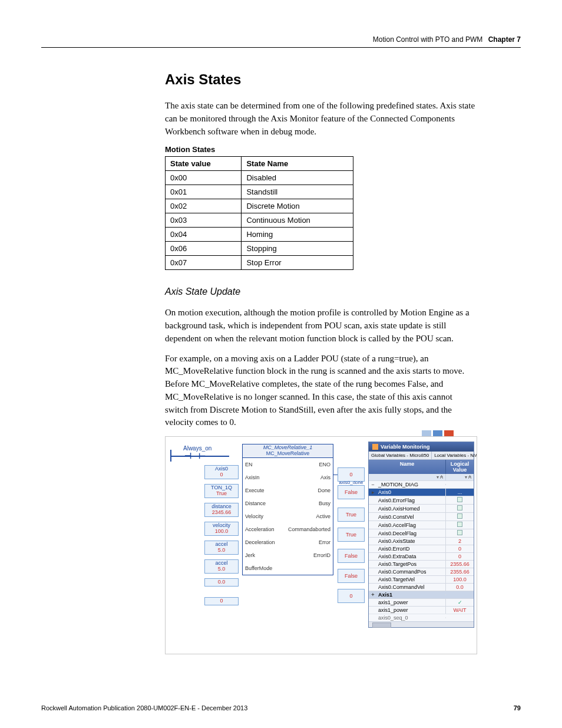 Image resolution: width=562 pixels, height=728 pixels. I want to click on variable-monitoring-panel: Variable Monitoring Global Variables - M…, so click(421, 535).